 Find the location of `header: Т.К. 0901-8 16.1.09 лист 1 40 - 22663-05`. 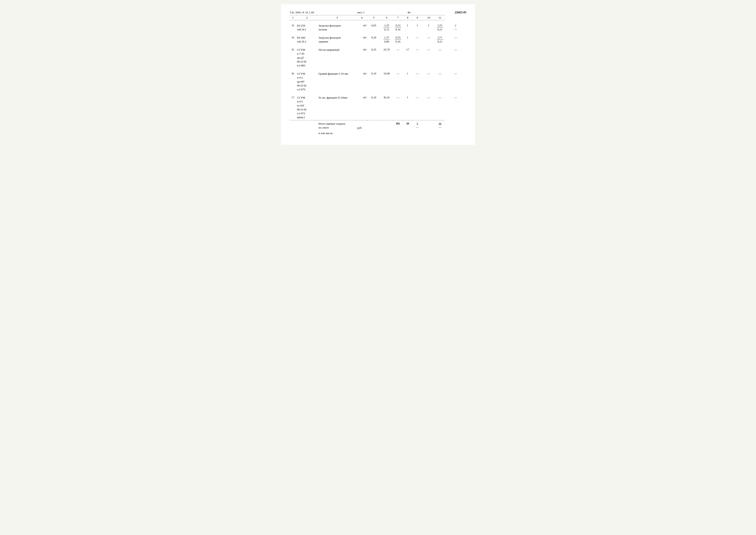

header: Т.К. 0901-8 16.1.09 лист 1 40 - 22663-05 is located at coordinates (378, 13).